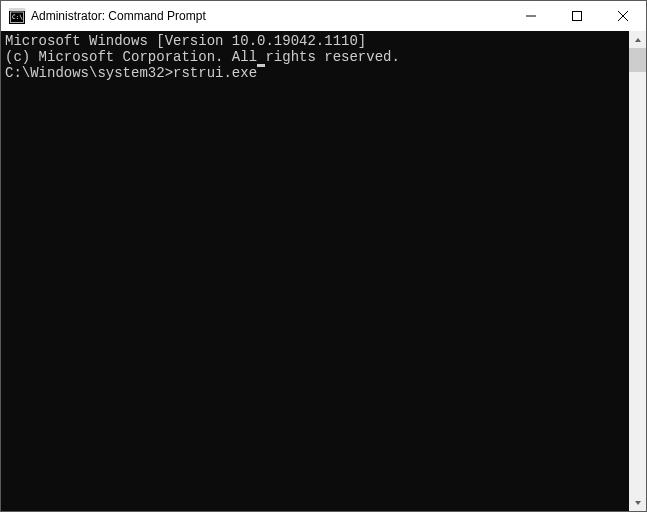  Describe the element at coordinates (577, 16) in the screenshot. I see `window-controls` at that location.